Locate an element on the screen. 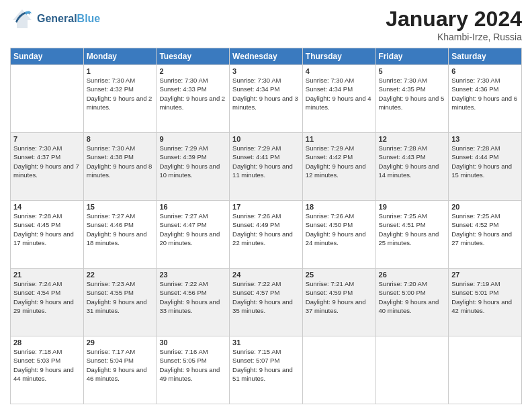 The height and width of the screenshot is (411, 532). calendar-cell: 31Sunrise: 7:15 AM Sunset: 5:07 PM Dayli… is located at coordinates (266, 371).